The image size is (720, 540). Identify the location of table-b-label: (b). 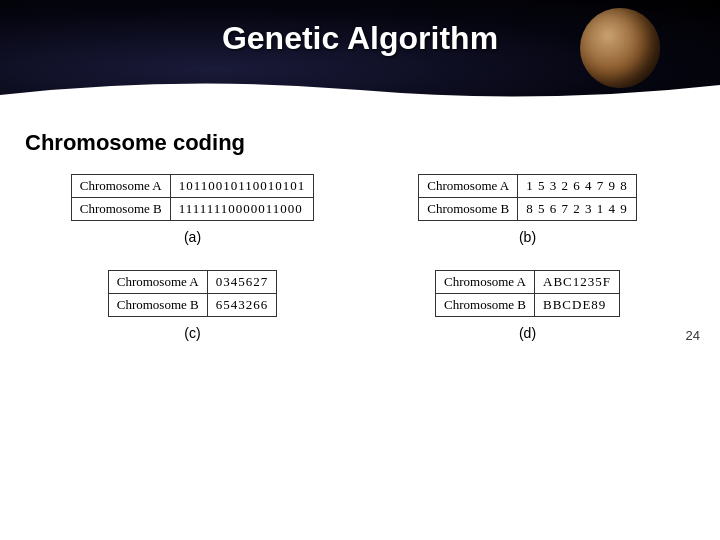
(528, 237).